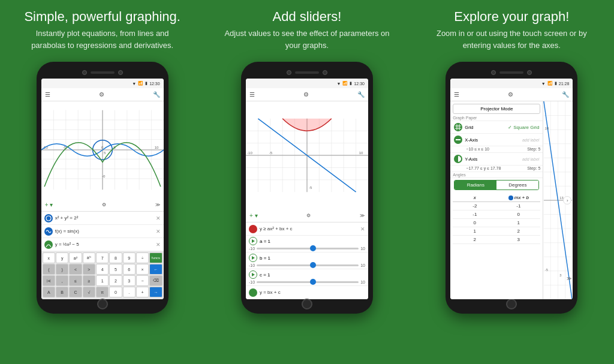  What do you see at coordinates (115, 281) in the screenshot?
I see `kb-2: 2` at bounding box center [115, 281].